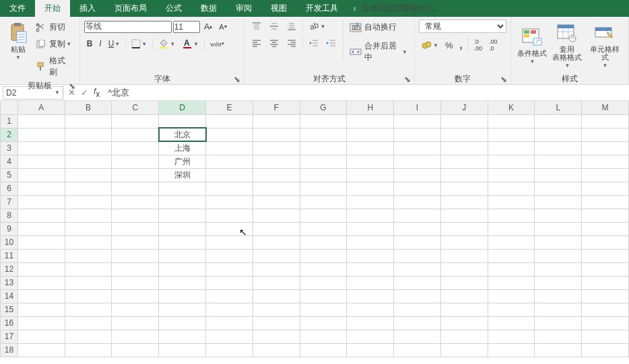 The image size is (629, 364). I want to click on tab-review: 审阅, so click(244, 8).